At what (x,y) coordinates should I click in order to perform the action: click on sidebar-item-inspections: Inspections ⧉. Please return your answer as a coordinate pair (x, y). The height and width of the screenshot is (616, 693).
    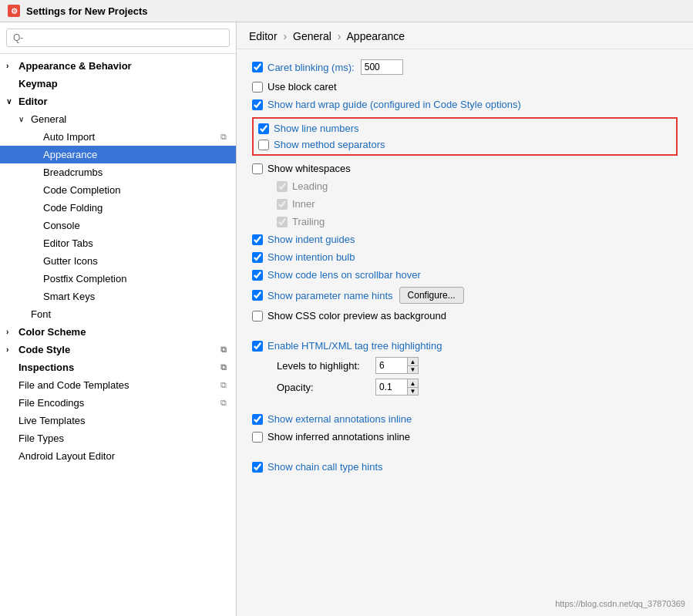
    Looking at the image, I should click on (118, 367).